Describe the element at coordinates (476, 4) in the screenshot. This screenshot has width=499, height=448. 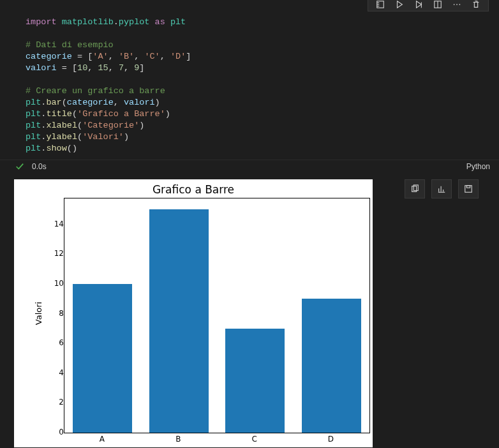
I see `delete-icon` at that location.